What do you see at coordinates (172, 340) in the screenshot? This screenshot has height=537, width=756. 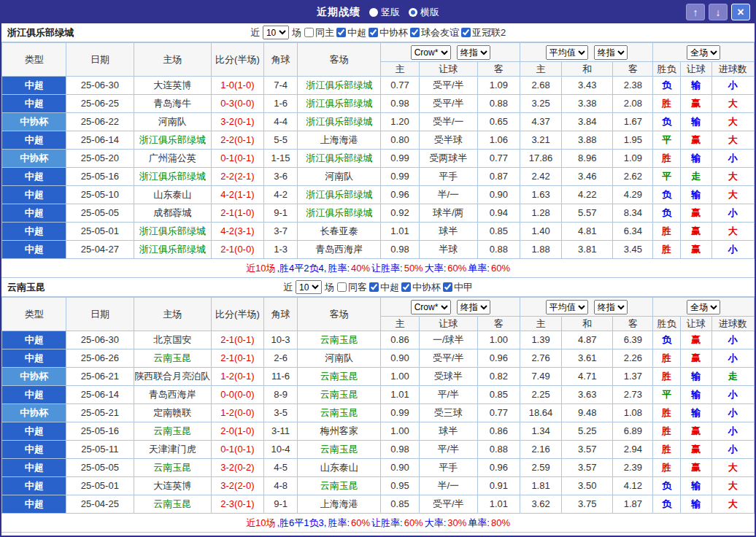 I see `home-team: 北京国安` at bounding box center [172, 340].